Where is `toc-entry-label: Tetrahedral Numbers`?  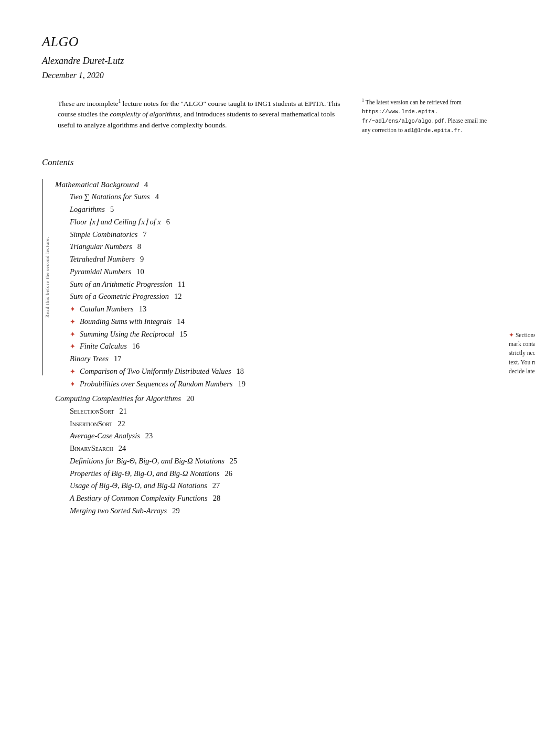
toc-entry-label: Tetrahedral Numbers is located at coordinates (102, 260).